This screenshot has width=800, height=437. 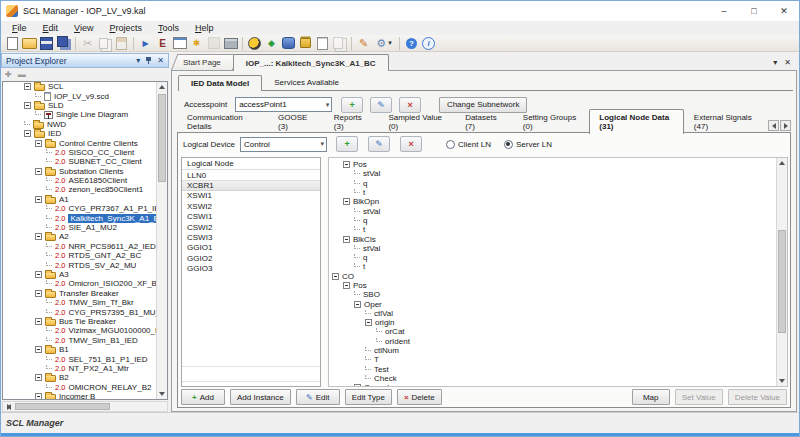 I want to click on explorer-tree-item: 2.0TMW_Sim_B1_IED, so click(x=85, y=340).